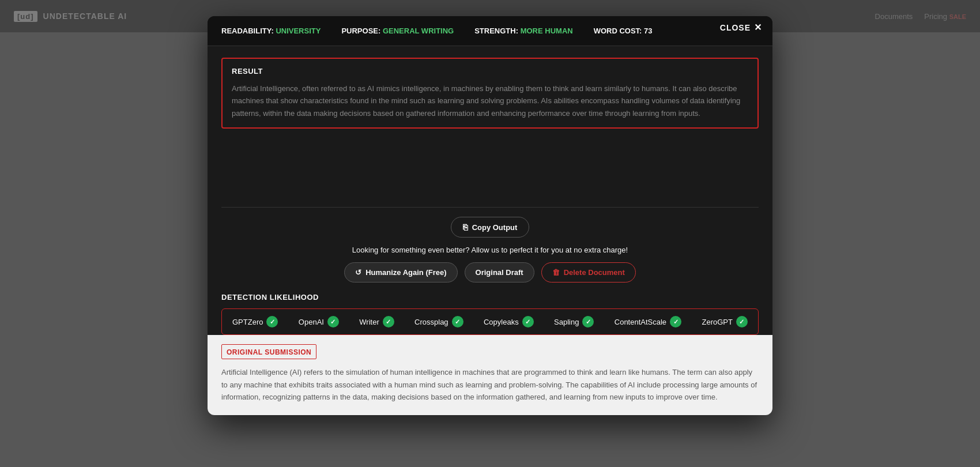 The image size is (980, 467). What do you see at coordinates (255, 322) in the screenshot?
I see `detection-item-gptzero: GPTZero` at bounding box center [255, 322].